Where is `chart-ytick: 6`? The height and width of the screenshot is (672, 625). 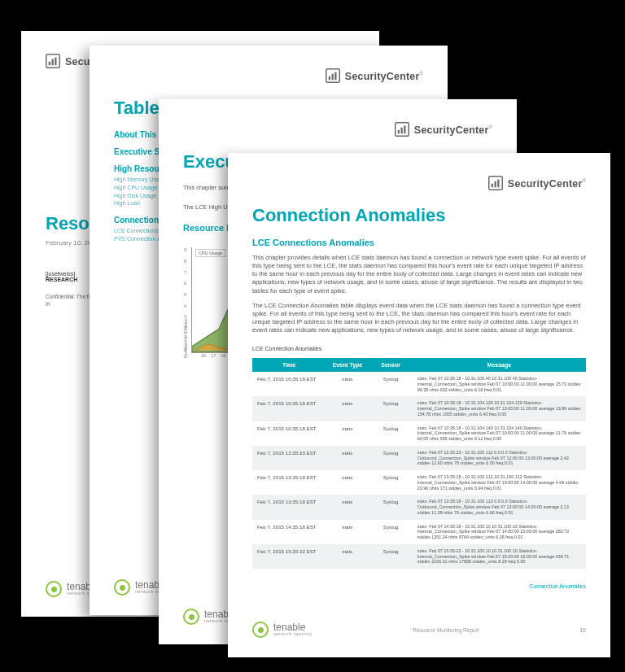
chart-ytick: 6 is located at coordinates (186, 283).